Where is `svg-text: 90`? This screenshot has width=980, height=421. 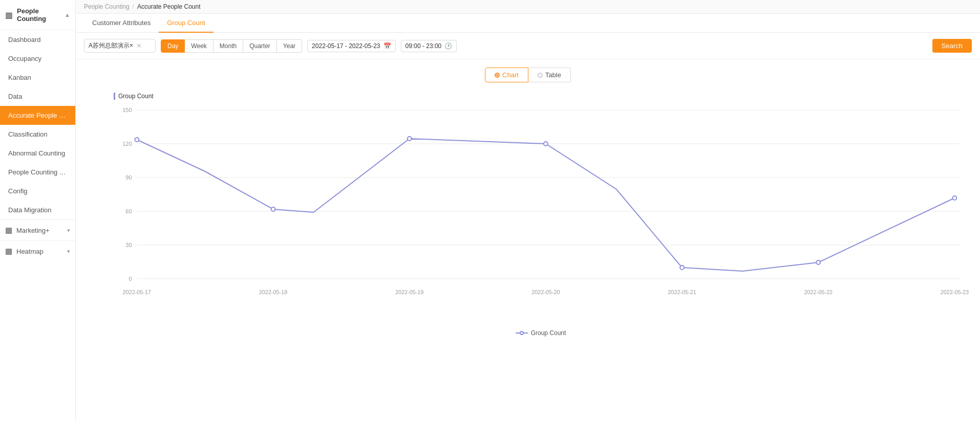 svg-text: 90 is located at coordinates (129, 178).